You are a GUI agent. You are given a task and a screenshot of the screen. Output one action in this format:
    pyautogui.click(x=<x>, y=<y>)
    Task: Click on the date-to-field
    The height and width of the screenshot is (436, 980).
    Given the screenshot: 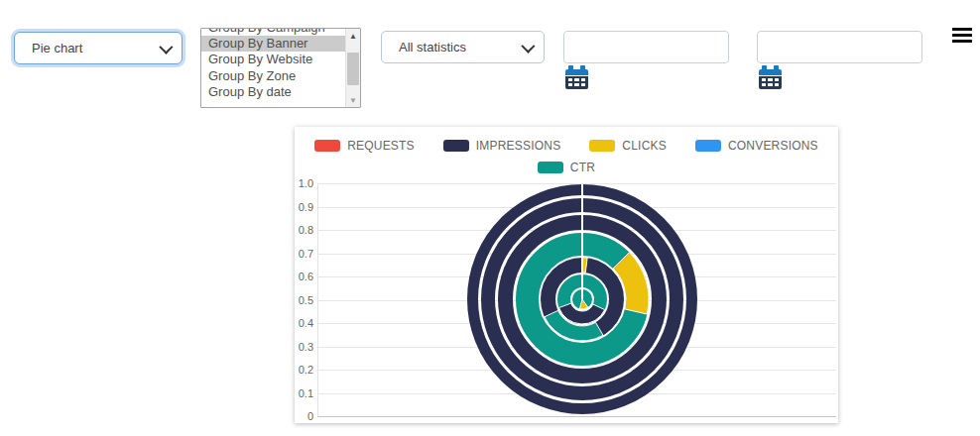 What is the action you would take?
    pyautogui.click(x=839, y=48)
    